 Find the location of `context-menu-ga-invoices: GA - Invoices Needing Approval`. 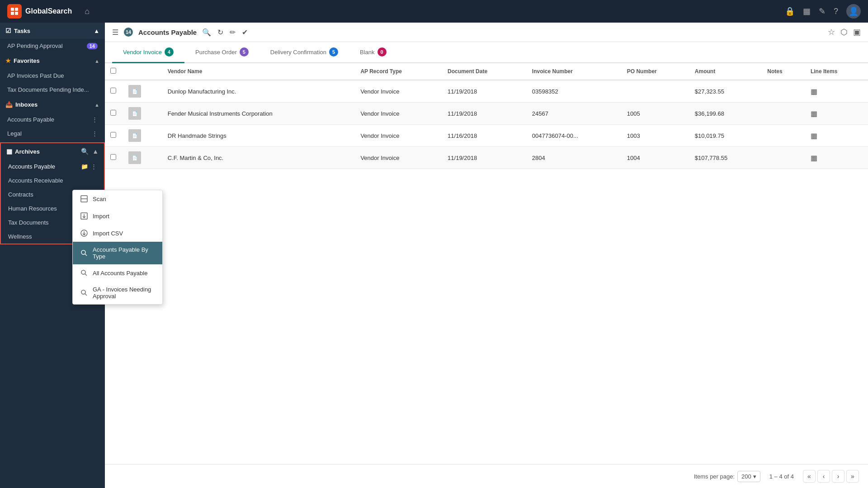

context-menu-ga-invoices: GA - Invoices Needing Approval is located at coordinates (118, 293).